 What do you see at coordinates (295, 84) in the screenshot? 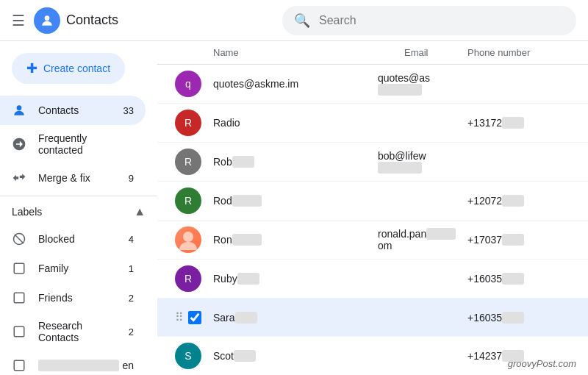
I see `contact-name: quotes@askme.im` at bounding box center [295, 84].